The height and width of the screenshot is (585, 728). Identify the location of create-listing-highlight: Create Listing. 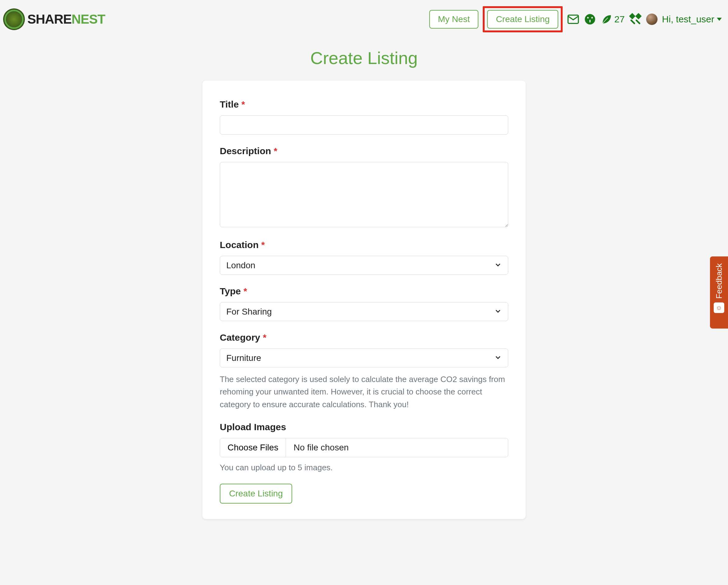
(523, 19).